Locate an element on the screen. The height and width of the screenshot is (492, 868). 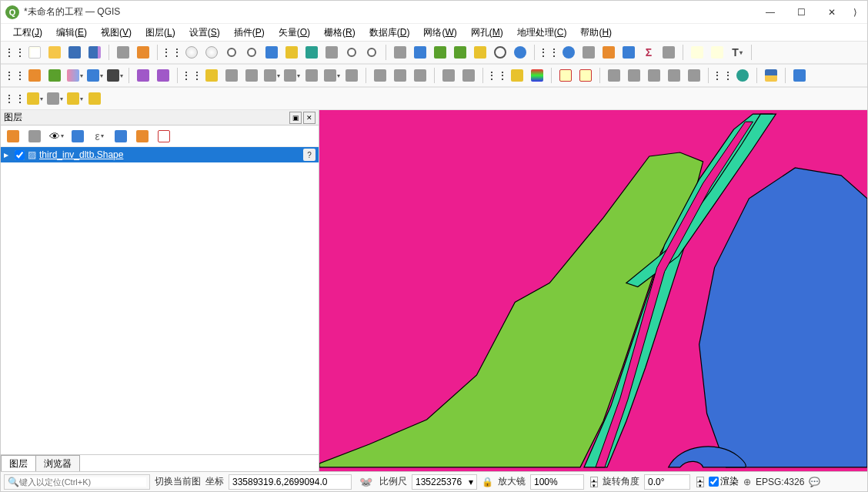
add-group-button is located at coordinates (35, 136).